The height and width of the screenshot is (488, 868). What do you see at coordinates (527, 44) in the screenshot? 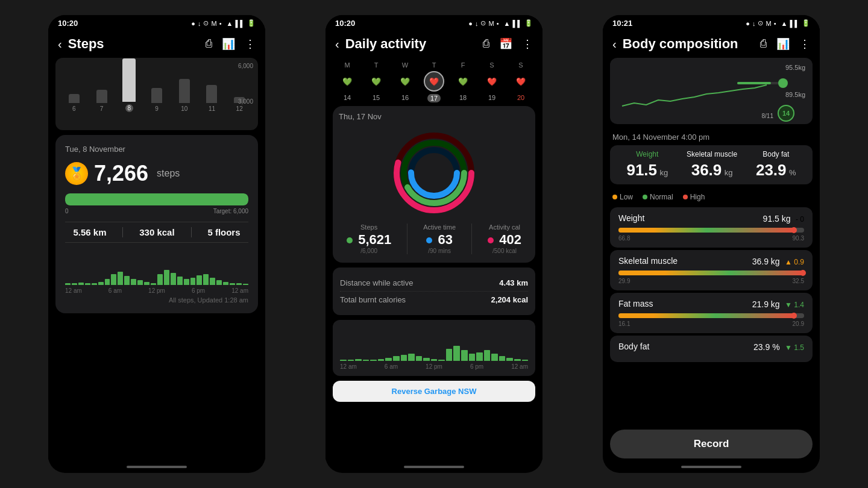
I see `more-icon-2: ⋮` at bounding box center [527, 44].